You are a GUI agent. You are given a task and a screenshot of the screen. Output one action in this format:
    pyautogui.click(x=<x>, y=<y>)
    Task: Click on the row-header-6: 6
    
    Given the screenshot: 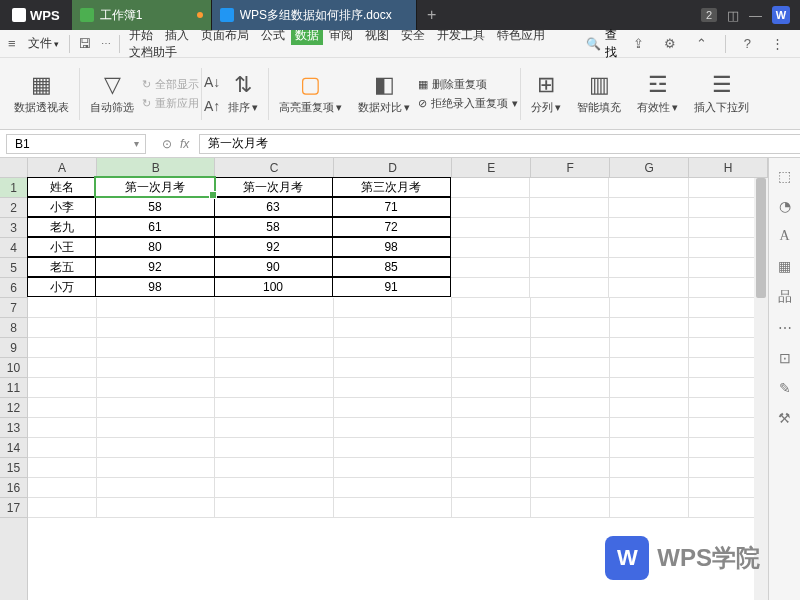 What is the action you would take?
    pyautogui.click(x=14, y=288)
    